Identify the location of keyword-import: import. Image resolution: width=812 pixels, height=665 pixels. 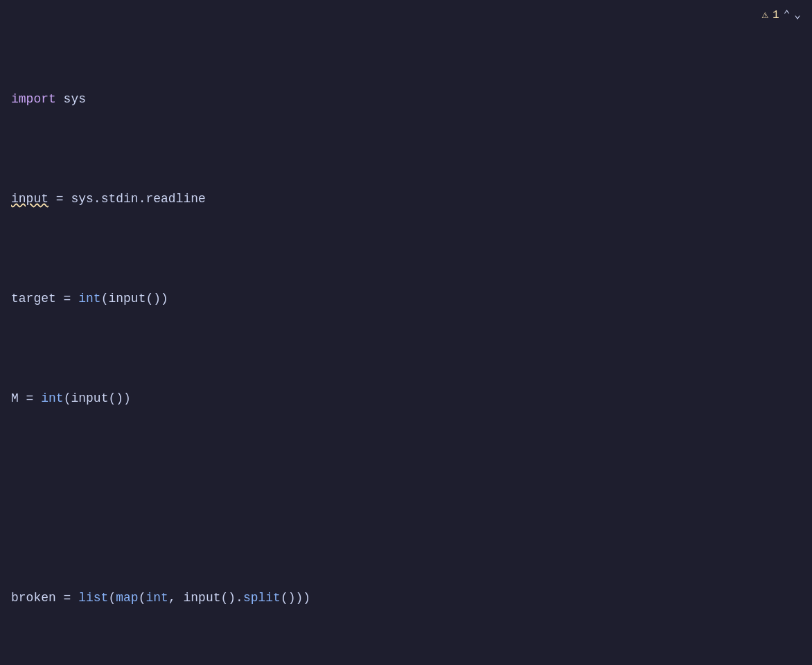
(33, 99).